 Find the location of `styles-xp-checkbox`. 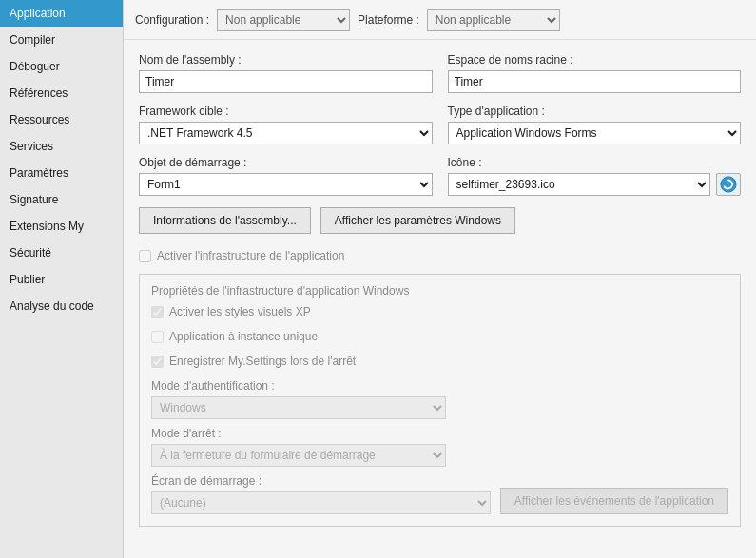

styles-xp-checkbox is located at coordinates (158, 312).